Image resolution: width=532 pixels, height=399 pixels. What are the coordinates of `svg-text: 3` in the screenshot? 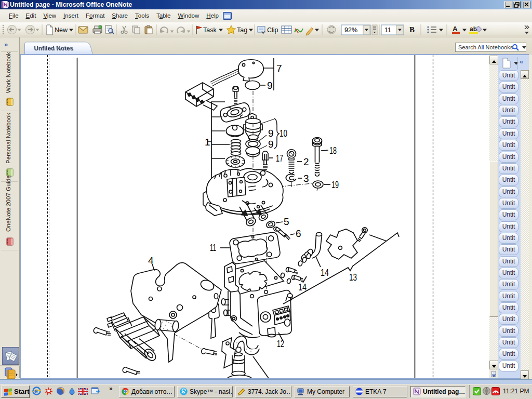 It's located at (307, 179).